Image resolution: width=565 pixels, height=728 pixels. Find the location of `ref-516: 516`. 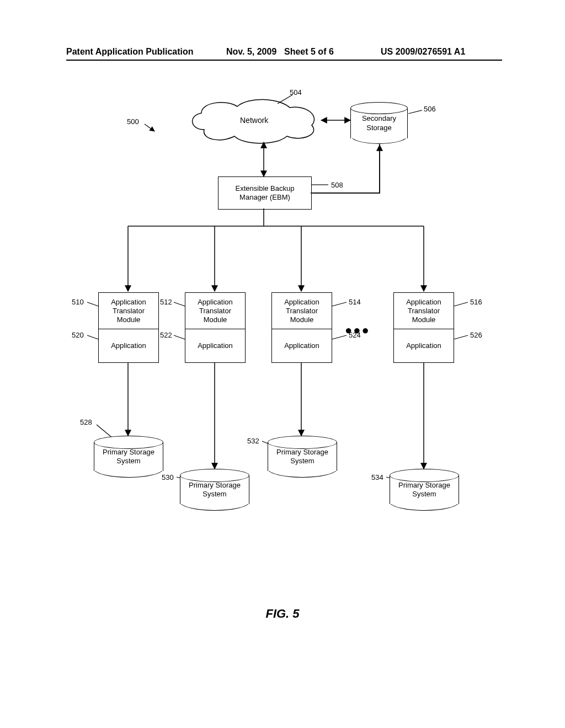

ref-516: 516 is located at coordinates (476, 302).